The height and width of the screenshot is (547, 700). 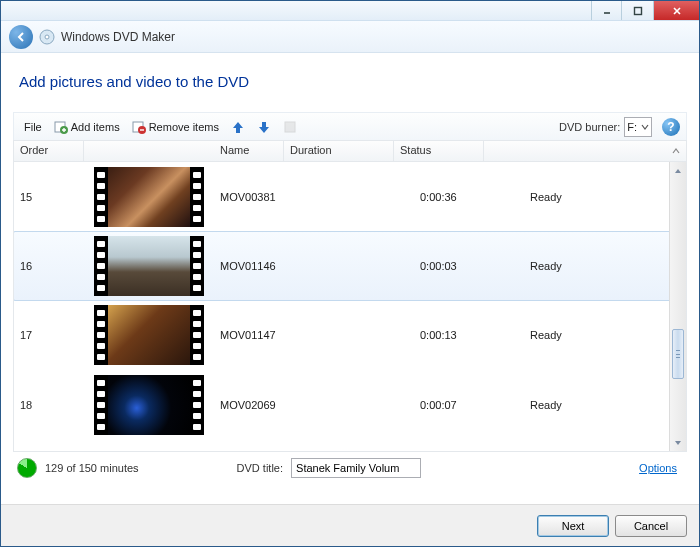 What do you see at coordinates (637, 10) in the screenshot?
I see `maximize-button` at bounding box center [637, 10].